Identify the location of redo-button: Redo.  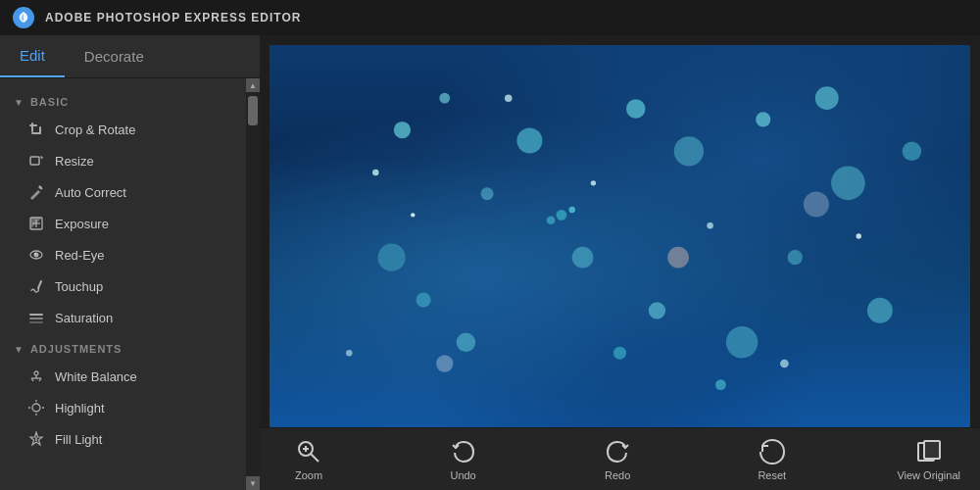
(617, 460).